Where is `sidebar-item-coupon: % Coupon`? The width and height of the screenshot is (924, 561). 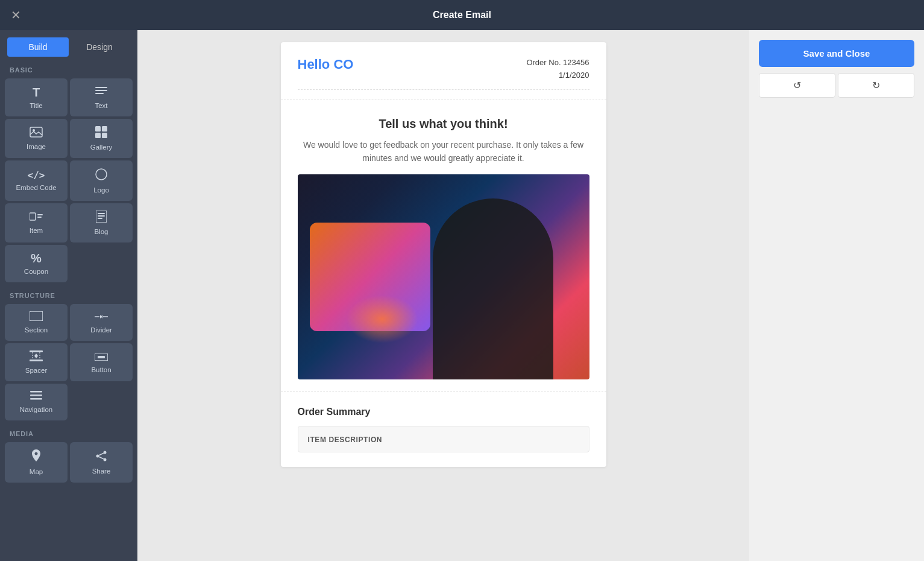
sidebar-item-coupon: % Coupon is located at coordinates (36, 264).